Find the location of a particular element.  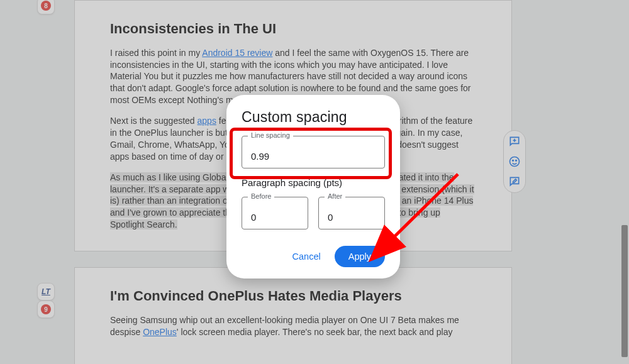

after-input is located at coordinates (352, 213).